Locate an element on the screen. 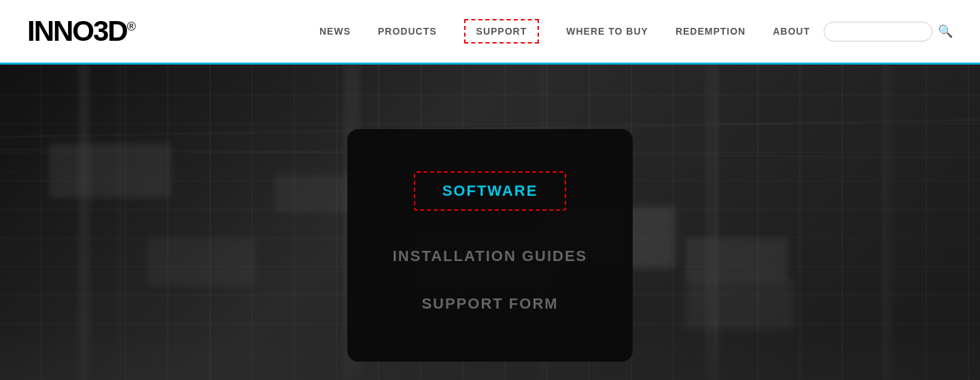 The height and width of the screenshot is (380, 980). nav-item-where-to-buy: WHERE TO BUY is located at coordinates (608, 31).